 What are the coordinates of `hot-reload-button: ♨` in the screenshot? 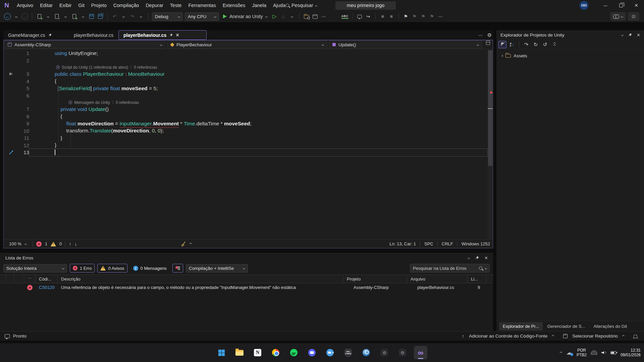 It's located at (283, 16).